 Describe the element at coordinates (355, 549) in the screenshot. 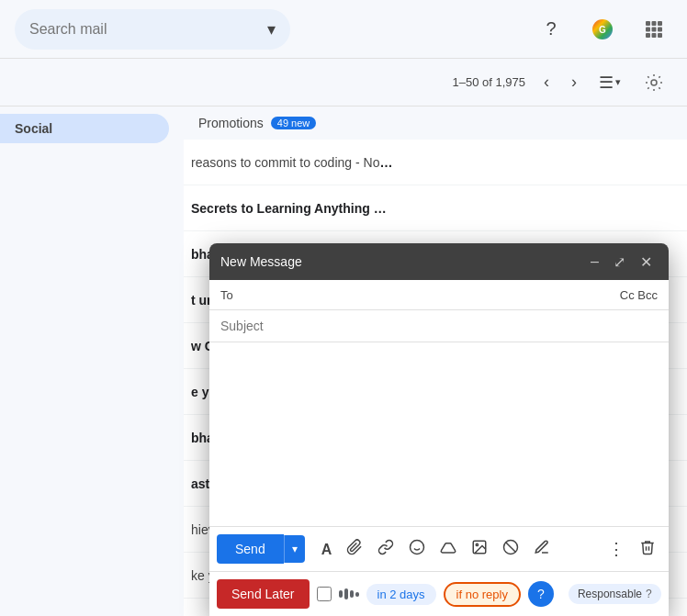

I see `attach-file-button` at that location.